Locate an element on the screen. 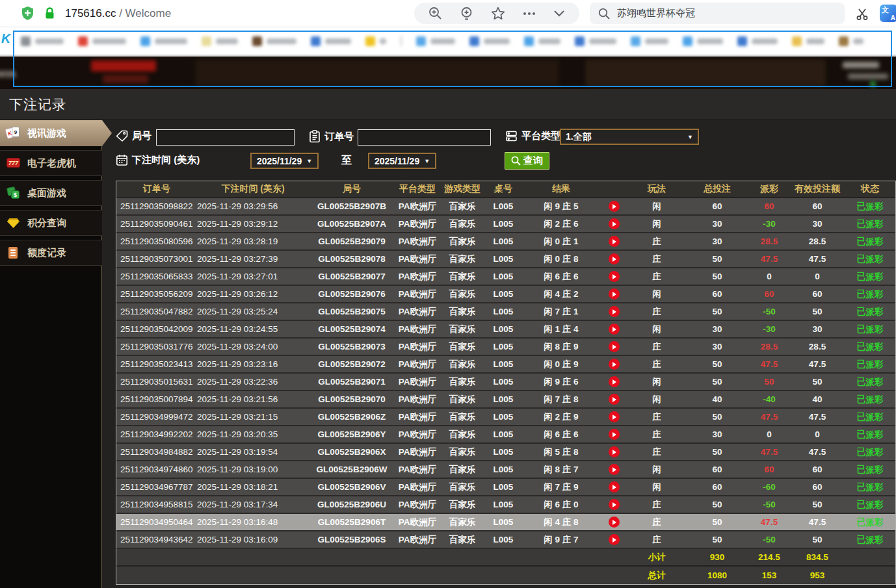 Image resolution: width=896 pixels, height=588 pixels. chevron-down-icon is located at coordinates (559, 13).